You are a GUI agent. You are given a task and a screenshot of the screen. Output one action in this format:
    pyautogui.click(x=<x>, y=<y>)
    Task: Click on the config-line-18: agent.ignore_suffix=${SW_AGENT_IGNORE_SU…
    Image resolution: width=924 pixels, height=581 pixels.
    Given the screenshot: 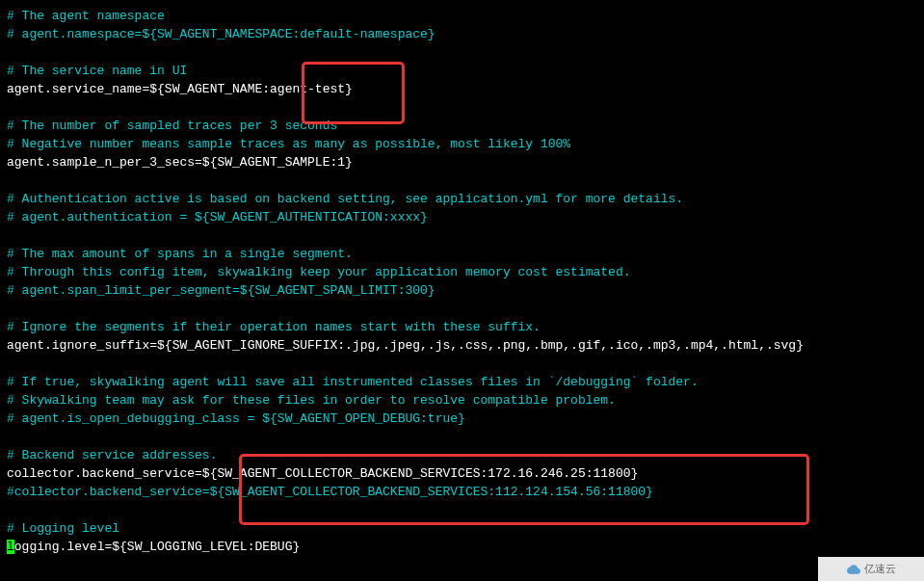 What is the action you would take?
    pyautogui.click(x=465, y=345)
    